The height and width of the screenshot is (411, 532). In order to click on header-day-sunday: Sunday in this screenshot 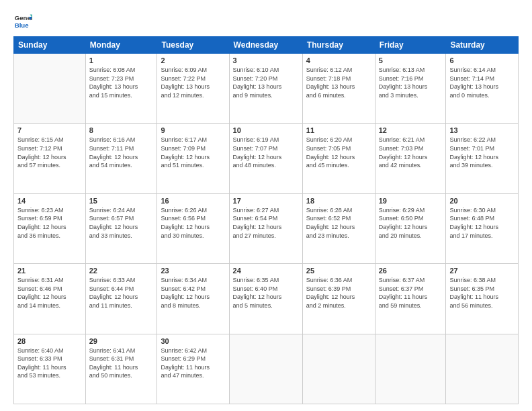, I will do `click(50, 46)`.